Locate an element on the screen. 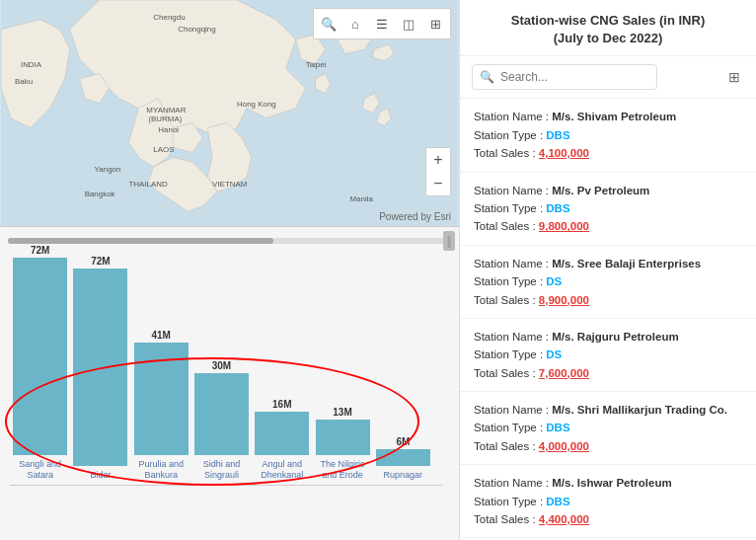 The width and height of the screenshot is (756, 540). bar-group: 16MAngul and Dhenkanal is located at coordinates (282, 440).